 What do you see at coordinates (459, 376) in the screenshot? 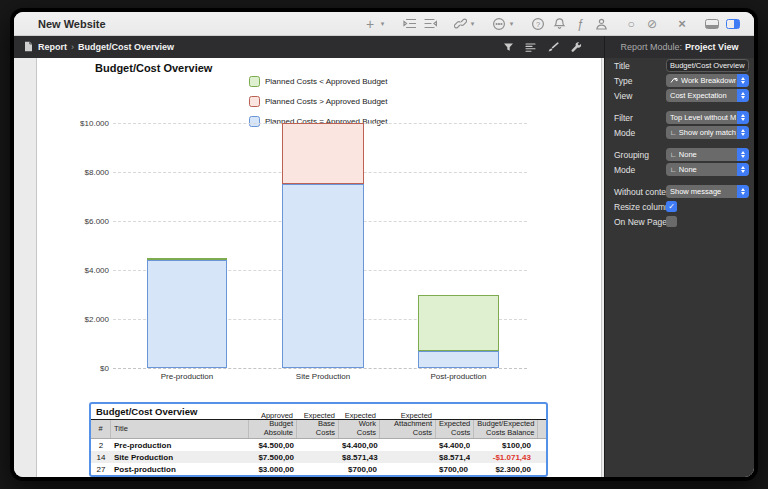
I see `x-axis-category-label: Post-production` at bounding box center [459, 376].